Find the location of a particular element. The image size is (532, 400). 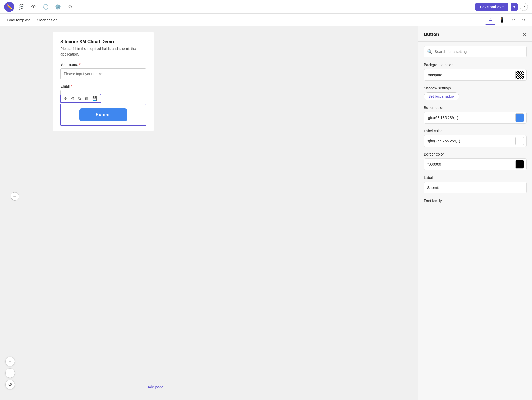

label-color-input-row: rgba(255,255,255,1) is located at coordinates (475, 141).